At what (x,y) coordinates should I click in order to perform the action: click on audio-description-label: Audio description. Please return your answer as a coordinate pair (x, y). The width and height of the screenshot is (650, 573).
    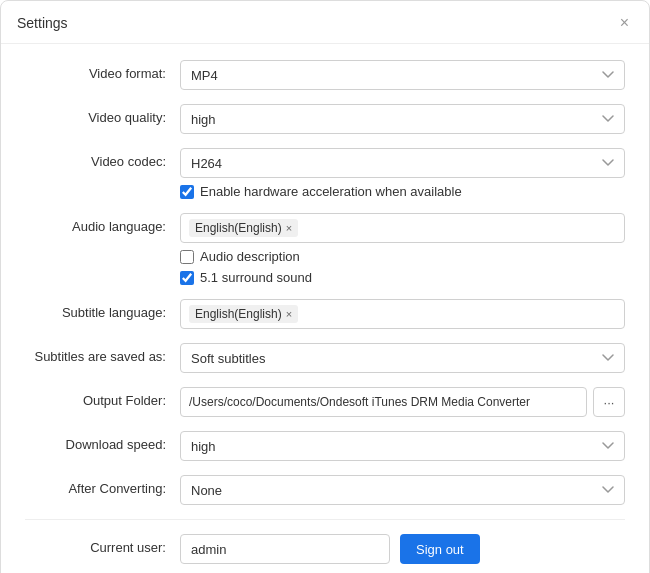
    Looking at the image, I should click on (250, 256).